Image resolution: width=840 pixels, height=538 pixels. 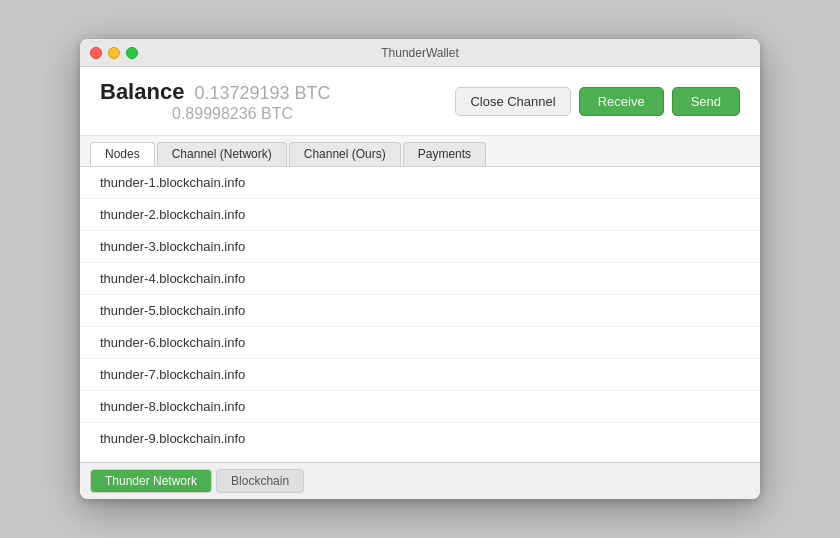 What do you see at coordinates (420, 215) in the screenshot?
I see `list-item: thunder-2.blockchain.info` at bounding box center [420, 215].